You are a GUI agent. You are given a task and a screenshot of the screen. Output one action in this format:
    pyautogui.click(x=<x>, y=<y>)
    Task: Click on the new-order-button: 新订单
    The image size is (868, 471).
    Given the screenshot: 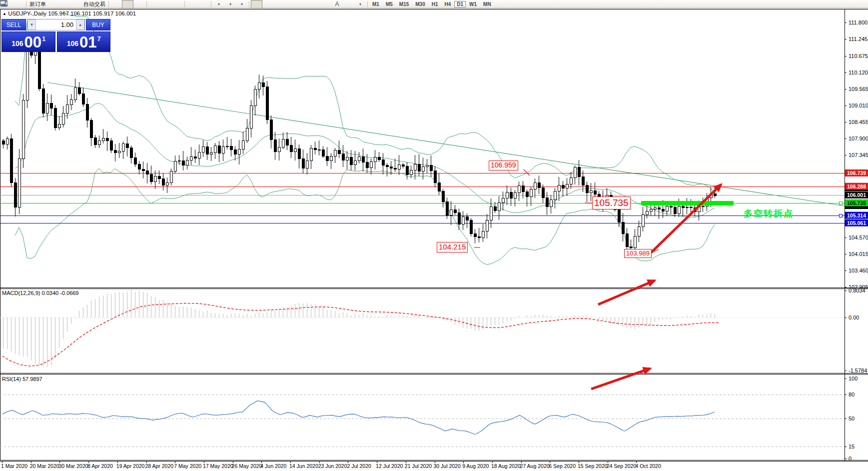 What is the action you would take?
    pyautogui.click(x=38, y=4)
    